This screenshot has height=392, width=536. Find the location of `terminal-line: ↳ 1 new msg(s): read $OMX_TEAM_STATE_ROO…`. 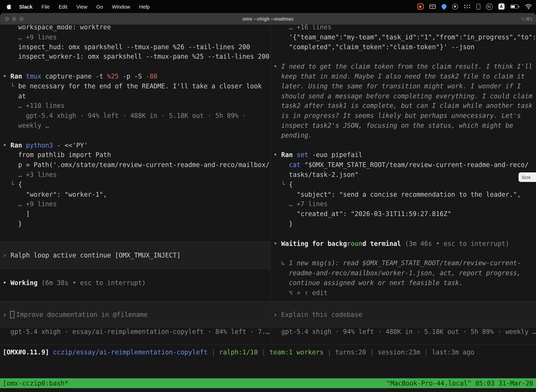

terminal-line: ↳ 1 new msg(s): read $OMX_TEAM_STATE_ROO… is located at coordinates (405, 263).